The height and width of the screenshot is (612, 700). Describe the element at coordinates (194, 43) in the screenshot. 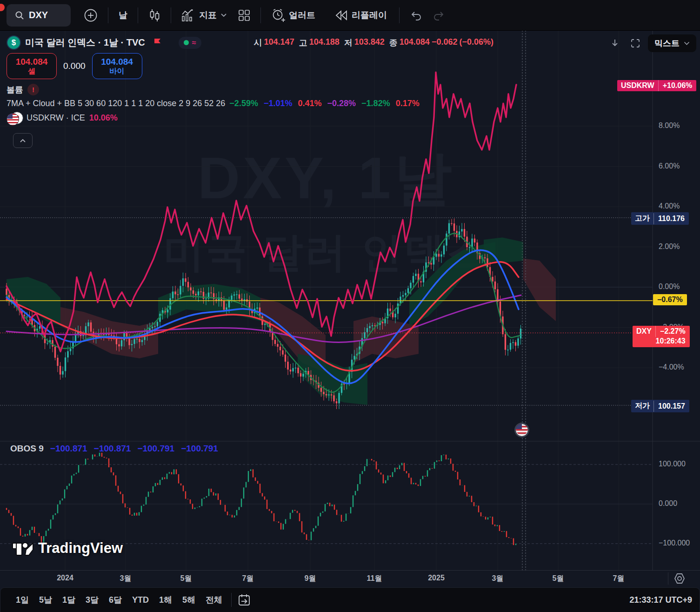

I see `approx-icon: ≈` at that location.